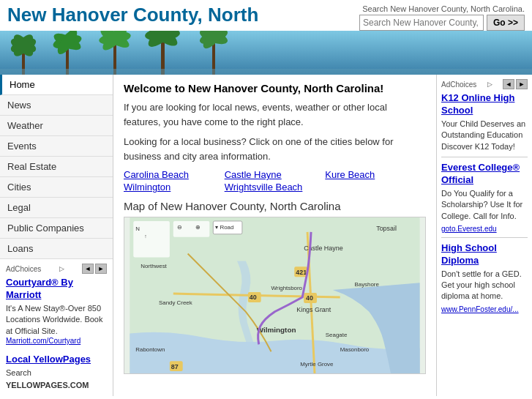 The image size is (532, 399). I want to click on svg-text: Kings Grant, so click(314, 310).